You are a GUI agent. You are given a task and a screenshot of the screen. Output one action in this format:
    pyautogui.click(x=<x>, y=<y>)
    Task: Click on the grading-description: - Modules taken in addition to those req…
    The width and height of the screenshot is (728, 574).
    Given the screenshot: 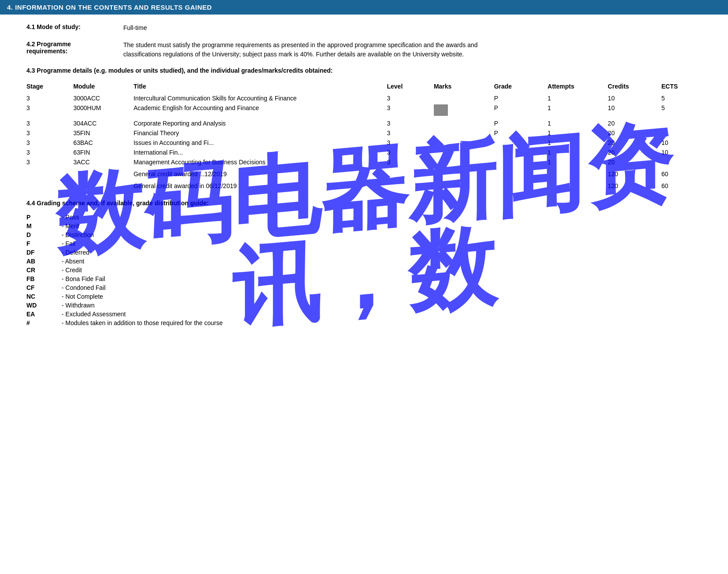 What is the action you would take?
    pyautogui.click(x=142, y=323)
    